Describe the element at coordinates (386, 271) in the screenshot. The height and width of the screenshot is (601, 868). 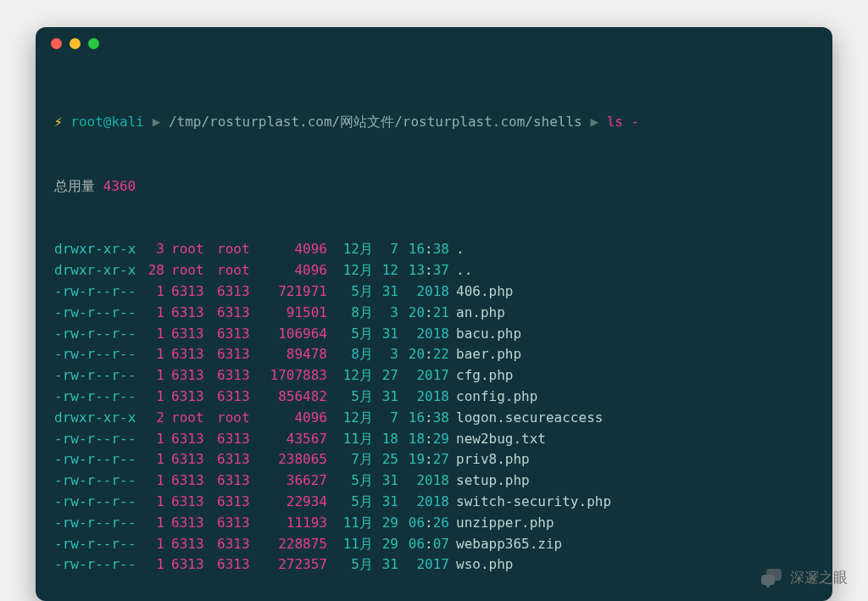
I see `day: 12` at that location.